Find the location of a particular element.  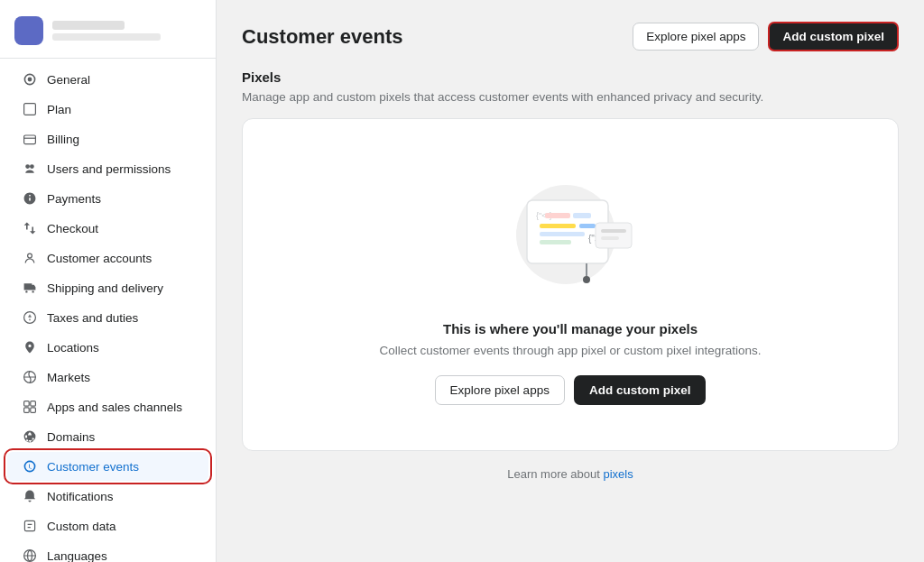

sidebar-item-label-languages: Languages is located at coordinates (78, 556).